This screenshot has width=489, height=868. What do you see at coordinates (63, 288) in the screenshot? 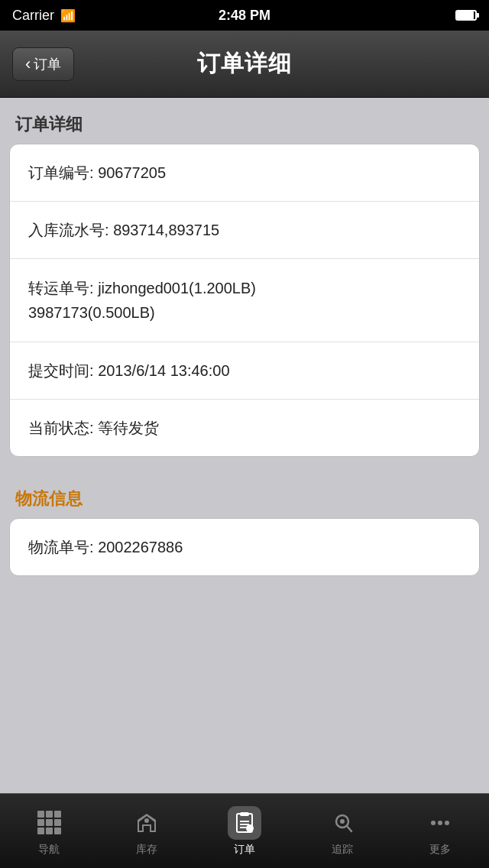
I see `transfer-number-label: 转运单号:` at bounding box center [63, 288].